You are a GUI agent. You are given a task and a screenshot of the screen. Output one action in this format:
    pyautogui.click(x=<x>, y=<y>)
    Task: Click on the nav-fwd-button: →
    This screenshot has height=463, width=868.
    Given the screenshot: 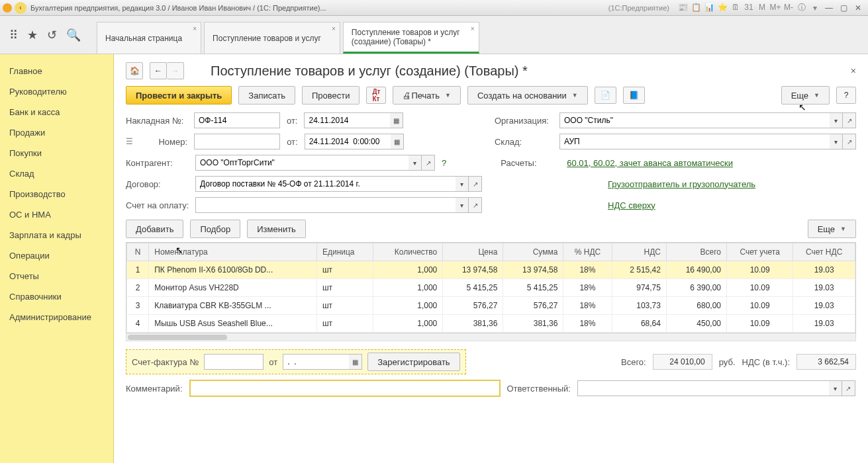 What is the action you would take?
    pyautogui.click(x=175, y=71)
    